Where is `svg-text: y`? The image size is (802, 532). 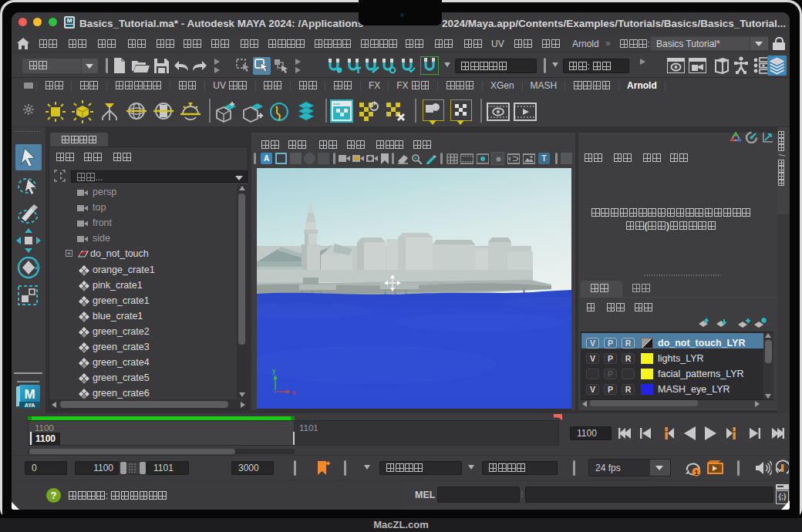
svg-text: y is located at coordinates (275, 371).